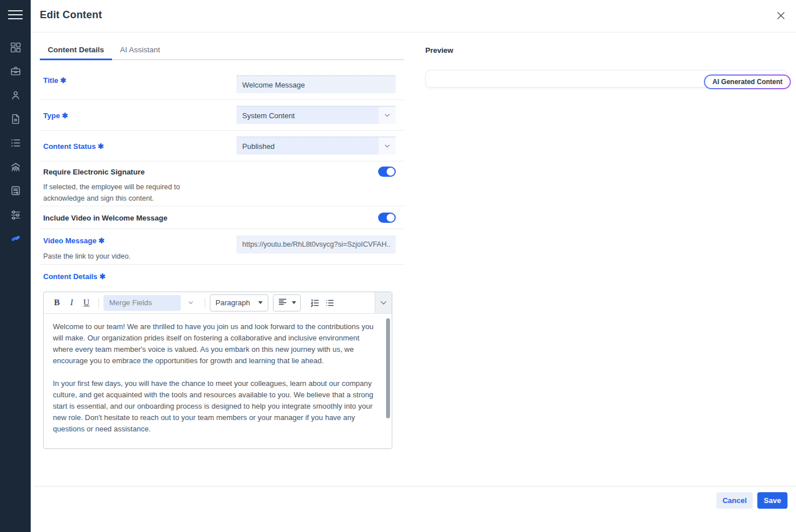 Image resolution: width=796 pixels, height=532 pixels. Describe the element at coordinates (222, 247) in the screenshot. I see `video-message-row: Video Message ✱ Paste the link to your v…` at that location.